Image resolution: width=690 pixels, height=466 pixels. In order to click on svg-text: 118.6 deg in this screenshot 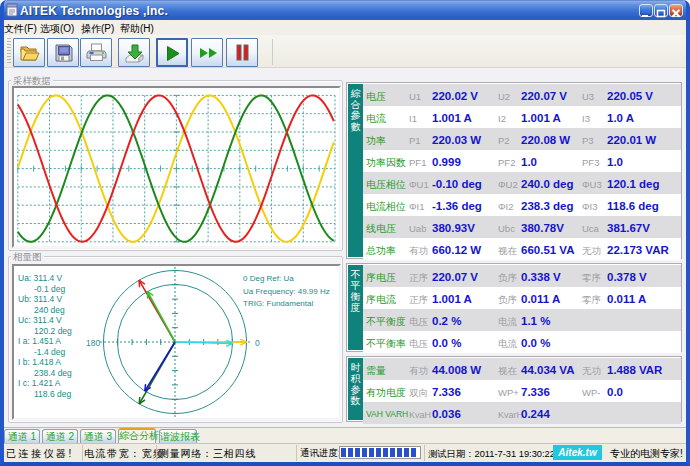, I will do `click(52, 394)`.